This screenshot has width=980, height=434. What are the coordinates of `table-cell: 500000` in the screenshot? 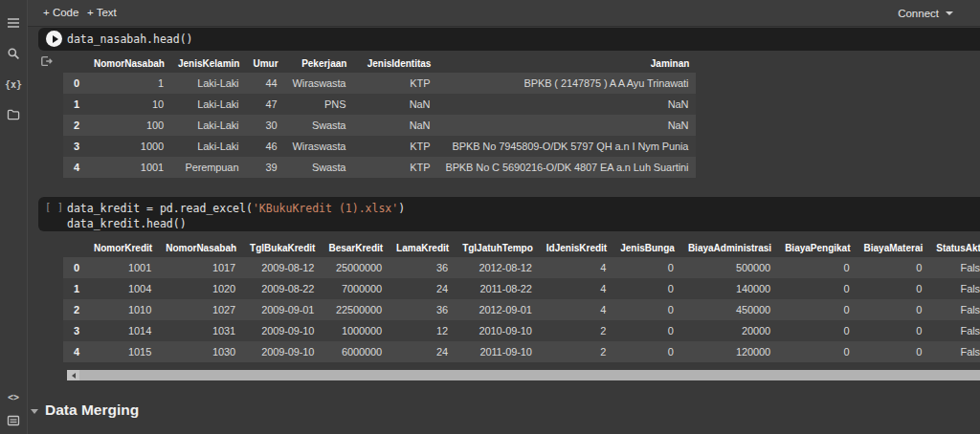 It's located at (729, 268).